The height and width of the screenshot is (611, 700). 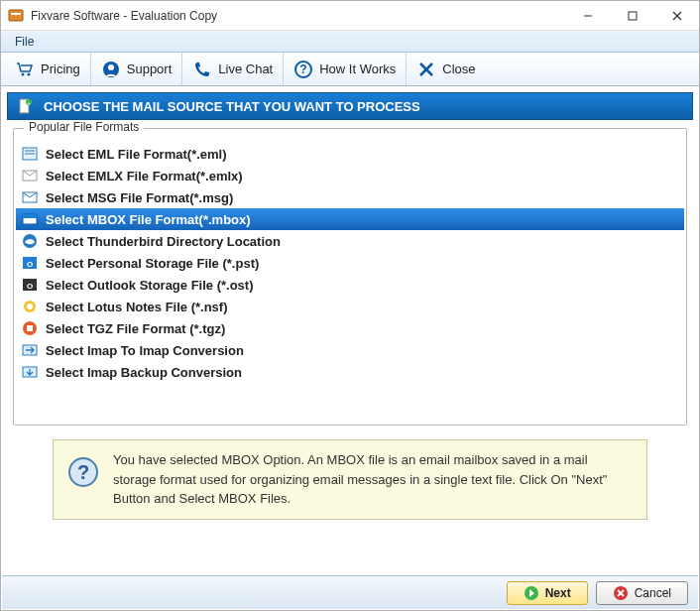 What do you see at coordinates (350, 328) in the screenshot?
I see `format-item-tgz: Select TGZ File Format (*.tgz)` at bounding box center [350, 328].